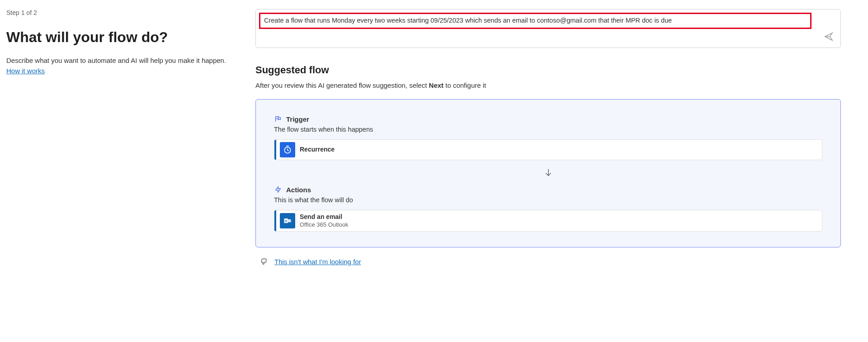 This screenshot has height=342, width=868. I want to click on actions-label: Actions, so click(298, 190).